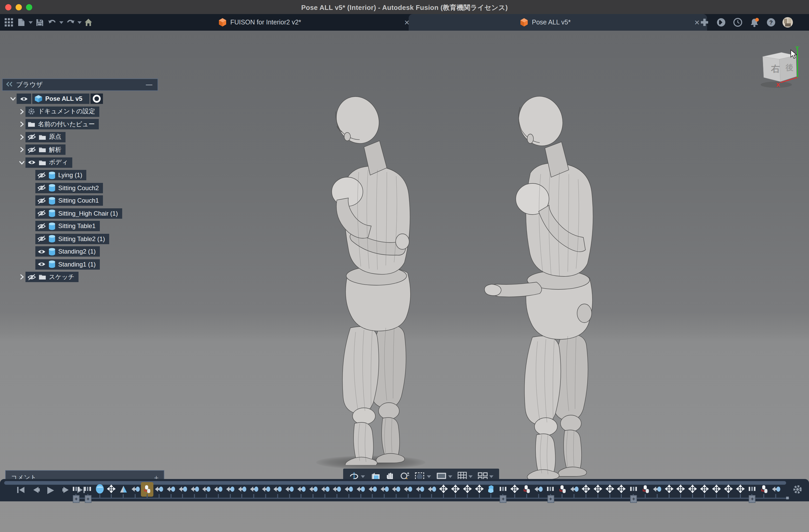 This screenshot has height=532, width=809. I want to click on item-label: Sitting Couch1, so click(69, 200).